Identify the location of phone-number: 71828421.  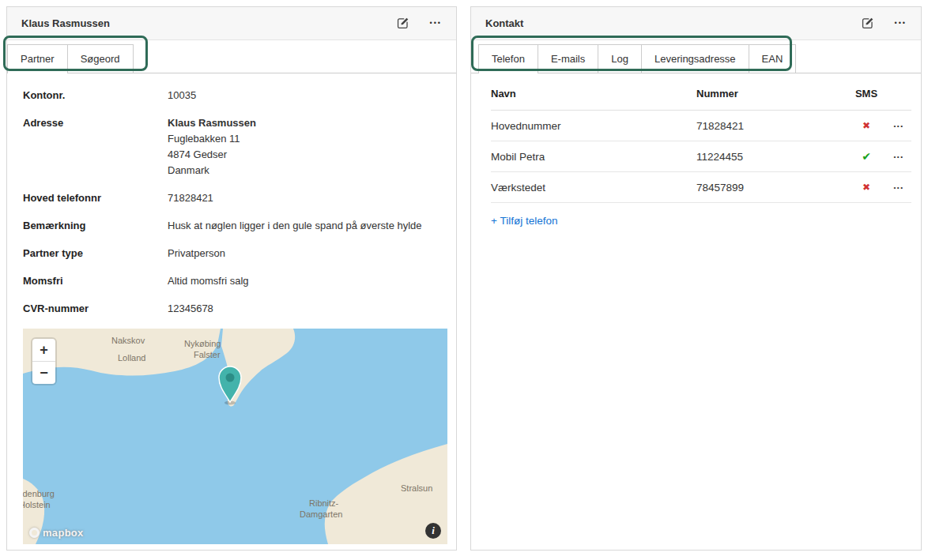
(772, 126).